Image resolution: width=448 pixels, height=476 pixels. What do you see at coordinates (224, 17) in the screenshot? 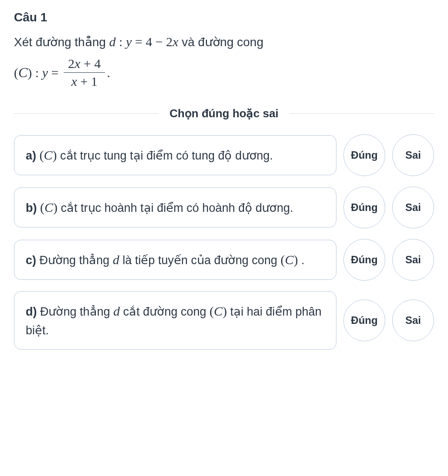
I see `question-title: Câu 1` at bounding box center [224, 17].